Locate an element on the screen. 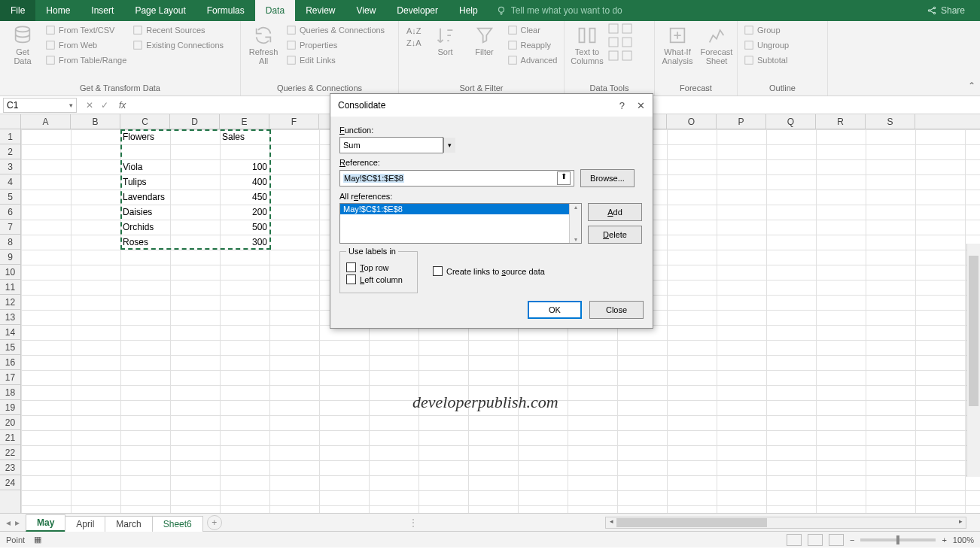 This screenshot has height=552, width=980. sheet-tab-sheet6: Sheet6 is located at coordinates (178, 523).